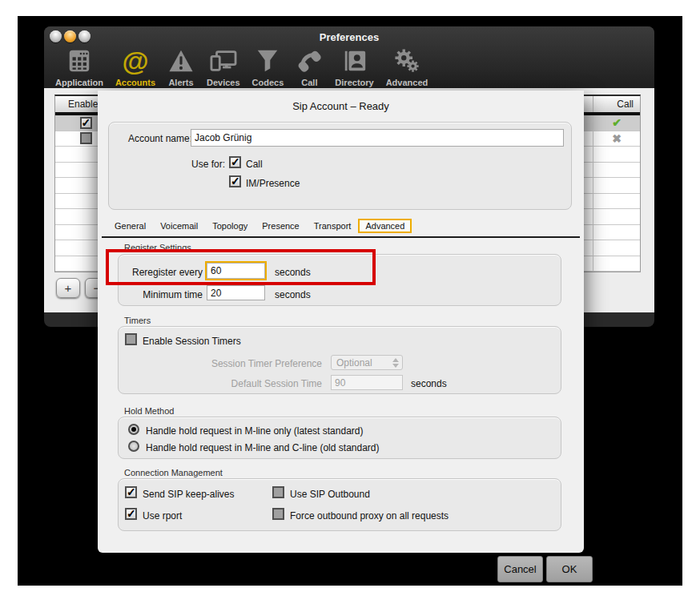 The image size is (700, 592). I want to click on window-title: Preferences, so click(349, 37).